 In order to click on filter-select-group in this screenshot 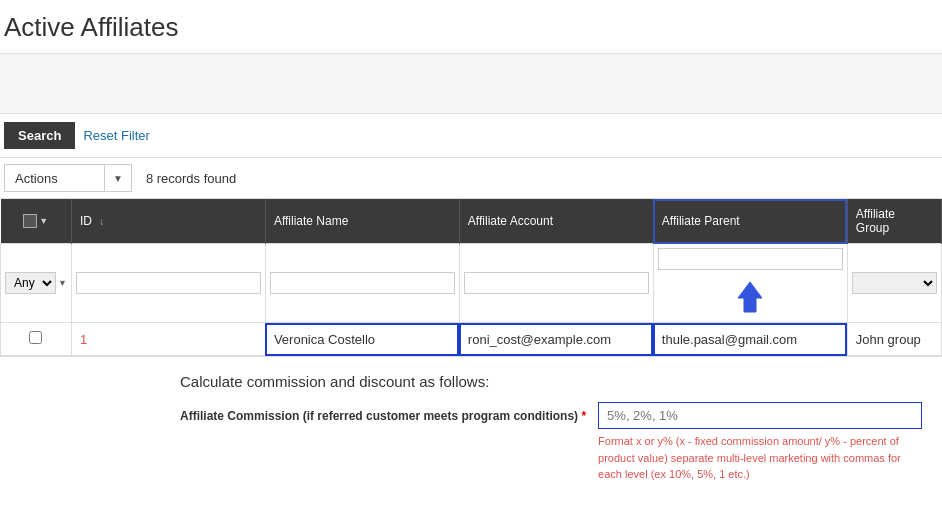, I will do `click(894, 283)`.